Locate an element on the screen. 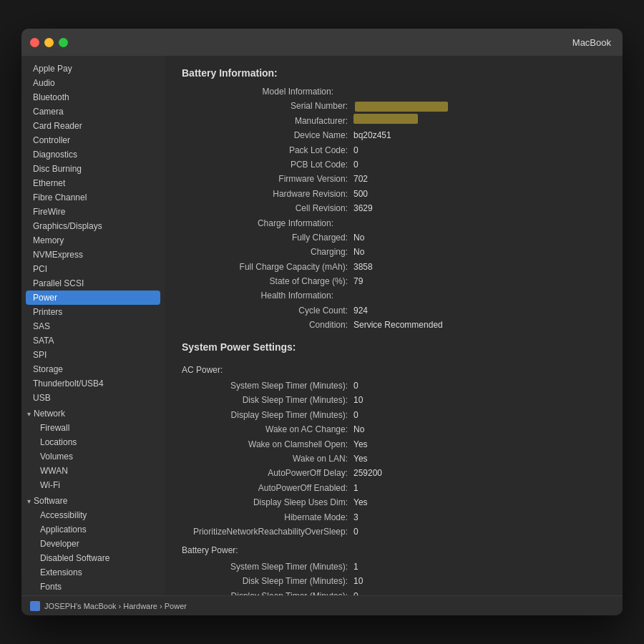 Image resolution: width=644 pixels, height=644 pixels. firmware-label: Firmware Version: is located at coordinates (268, 179).